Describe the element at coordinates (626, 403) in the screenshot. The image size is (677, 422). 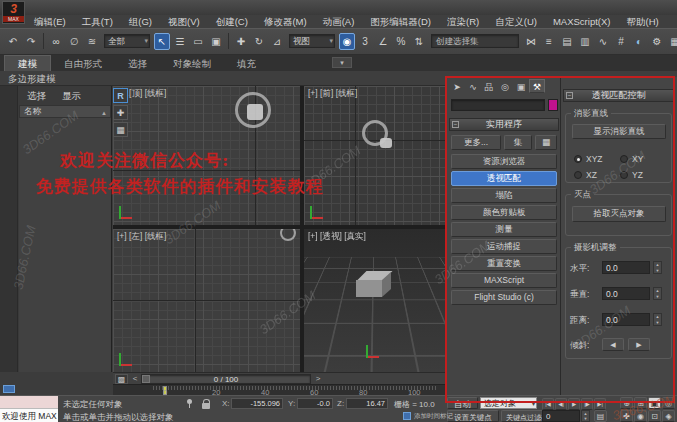
I see `zoom-icon: ⊕` at that location.